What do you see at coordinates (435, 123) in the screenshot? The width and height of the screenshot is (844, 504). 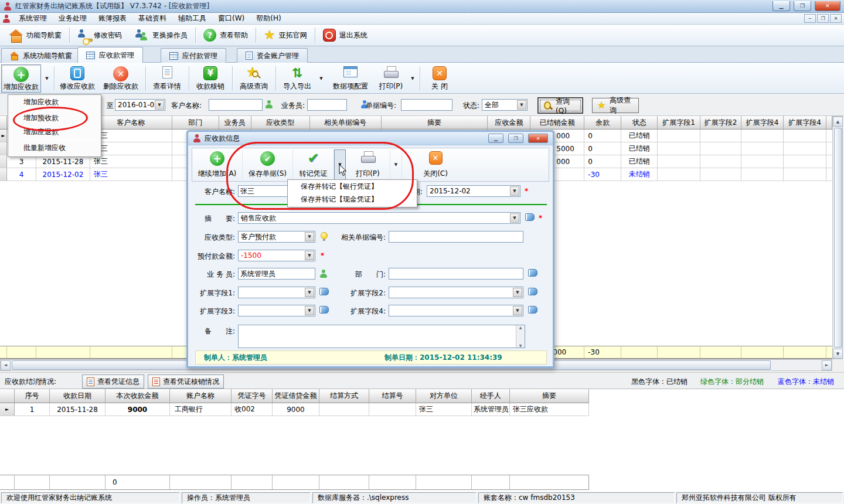 I see `header-summary: 摘要` at bounding box center [435, 123].